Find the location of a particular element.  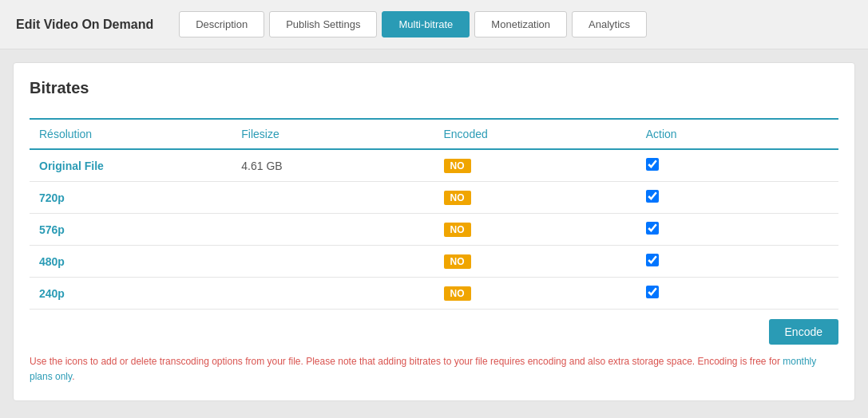

encode-button: Encode is located at coordinates (803, 332).